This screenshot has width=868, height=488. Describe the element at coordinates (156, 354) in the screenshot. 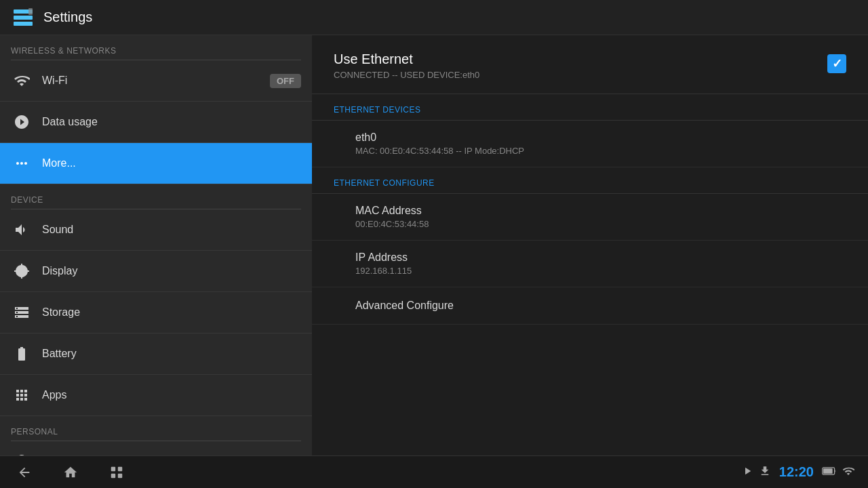

I see `sidebar-item-battery: Battery` at that location.